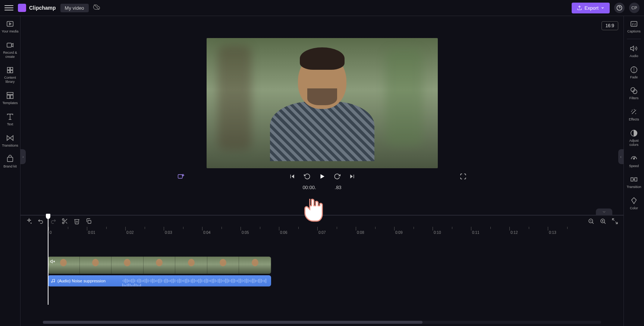  Describe the element at coordinates (634, 93) in the screenshot. I see `sidebar-item-filters: Filters` at that location.